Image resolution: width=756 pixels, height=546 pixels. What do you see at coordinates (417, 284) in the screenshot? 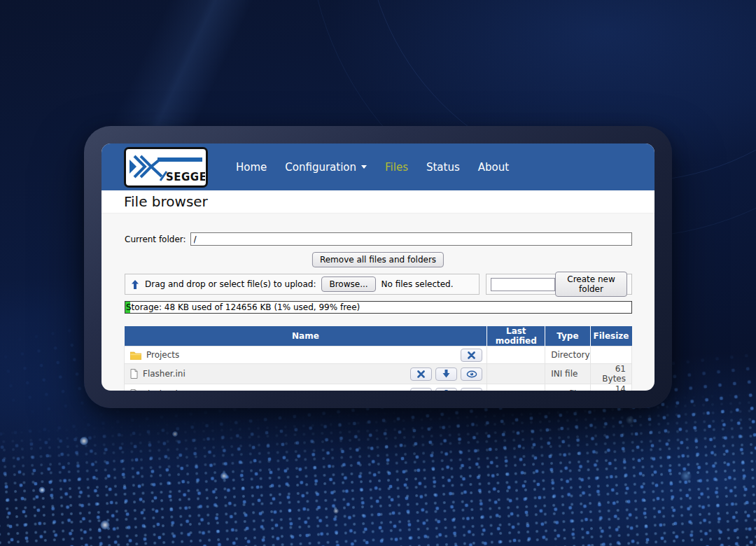
I see `no-files-text: No files selected.` at bounding box center [417, 284].